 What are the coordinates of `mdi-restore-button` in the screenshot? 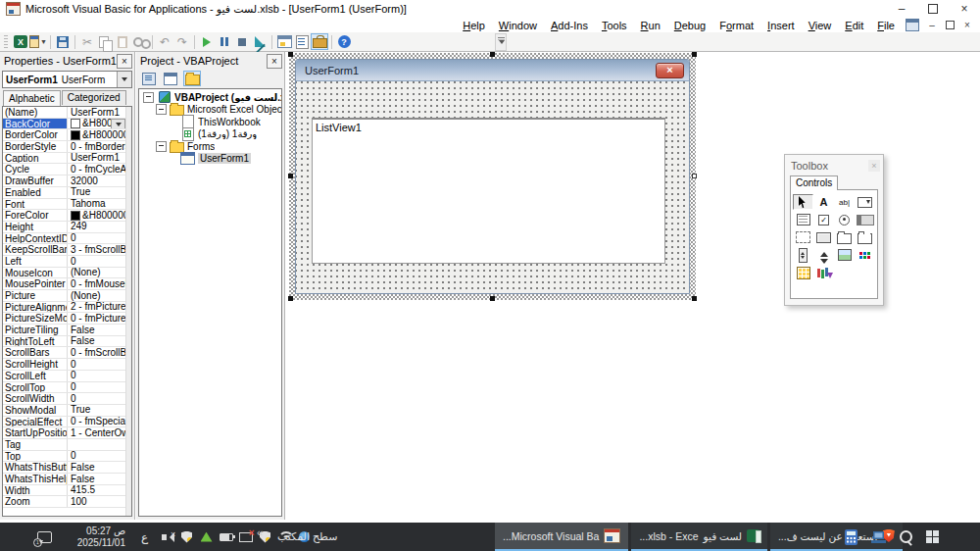 It's located at (950, 25).